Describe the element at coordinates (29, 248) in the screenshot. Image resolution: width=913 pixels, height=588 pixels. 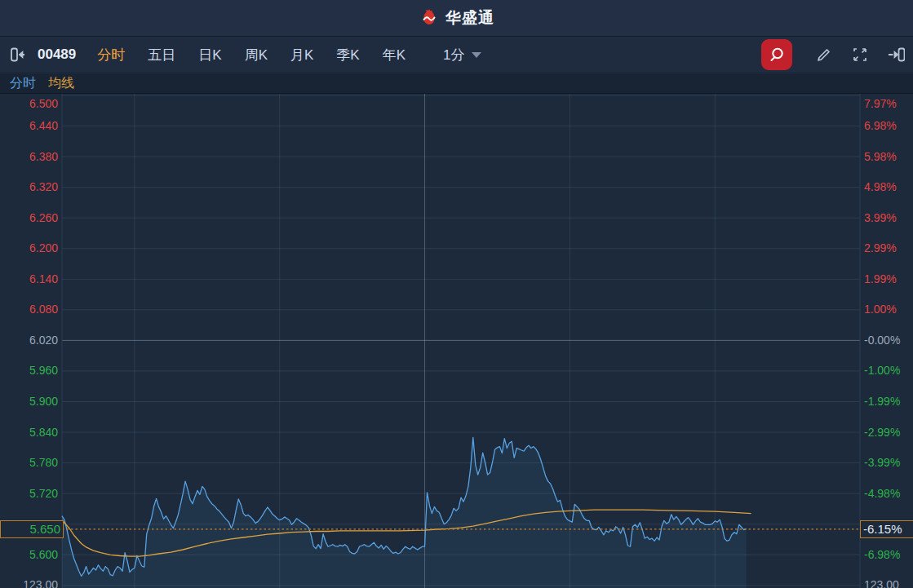
I see `price-tick-label: 6.200` at that location.